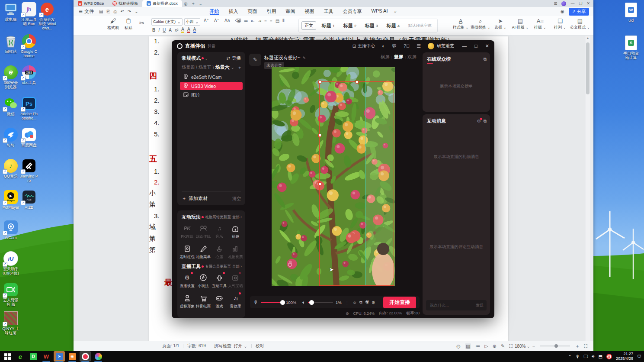 This screenshot has width=644, height=362. What do you see at coordinates (46, 356) in the screenshot?
I see `taskbar-wps-app: W` at bounding box center [46, 356].